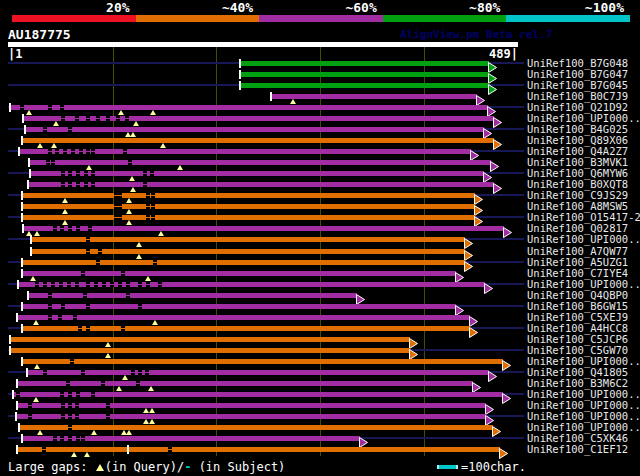 The height and width of the screenshot is (476, 640). I want to click on identity-key-label: 20%, so click(71, 8).